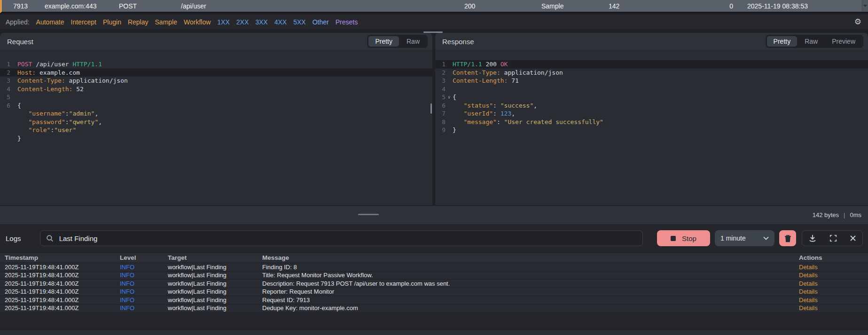 The height and width of the screenshot is (335, 868). Describe the element at coordinates (368, 214) in the screenshot. I see `section-resize-handle` at that location.